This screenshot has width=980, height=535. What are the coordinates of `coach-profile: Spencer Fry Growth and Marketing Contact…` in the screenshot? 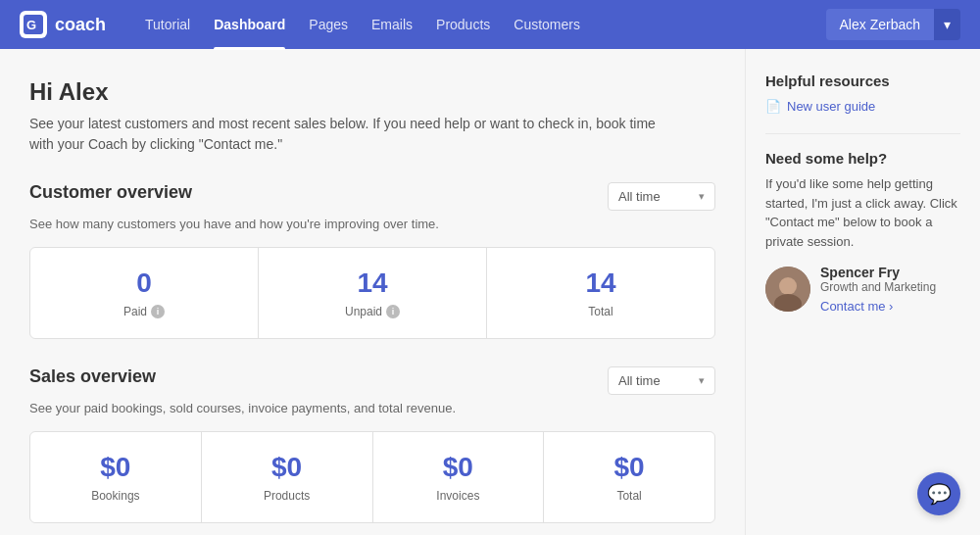 It's located at (862, 289).